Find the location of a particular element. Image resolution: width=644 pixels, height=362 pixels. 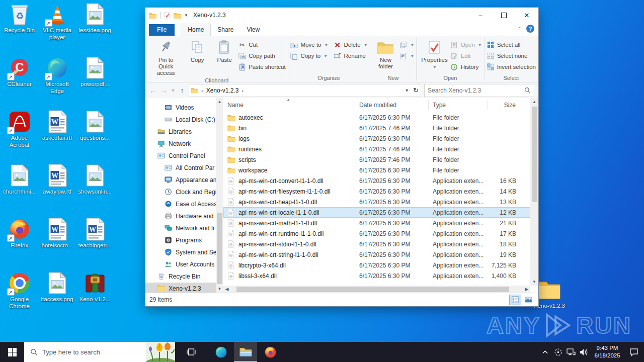

taskbar-edge-icon is located at coordinates (221, 352).